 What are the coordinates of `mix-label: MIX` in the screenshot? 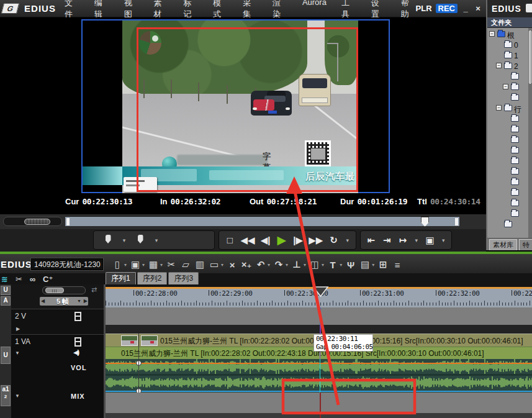 It's located at (78, 396).